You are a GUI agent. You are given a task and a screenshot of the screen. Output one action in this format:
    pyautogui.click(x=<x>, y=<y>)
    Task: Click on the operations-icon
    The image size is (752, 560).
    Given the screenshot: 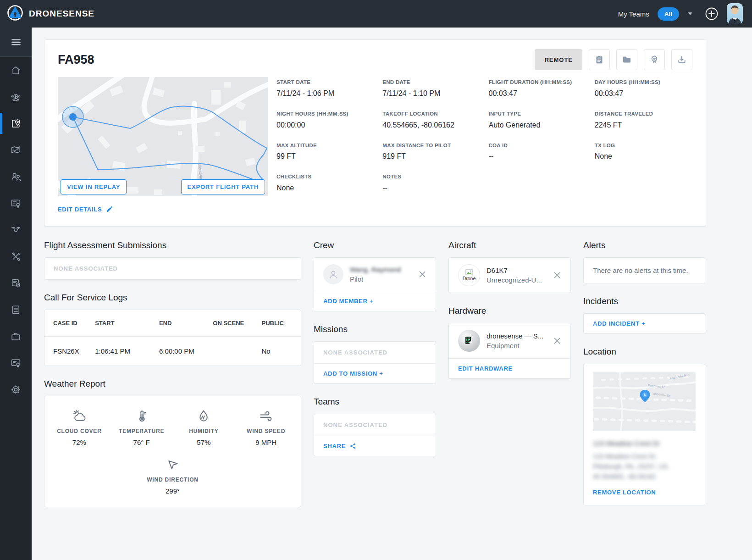 What is the action you would take?
    pyautogui.click(x=16, y=97)
    